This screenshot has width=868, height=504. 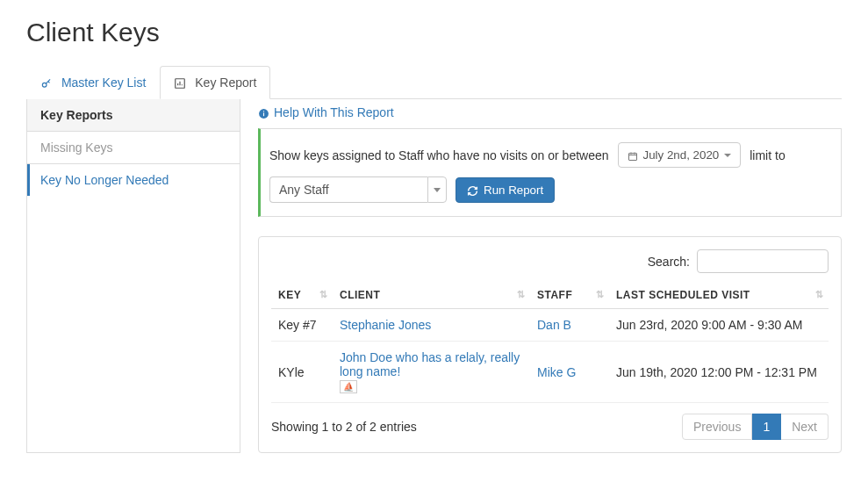 What do you see at coordinates (348, 190) in the screenshot?
I see `staff-selected-value: Any Staff` at bounding box center [348, 190].